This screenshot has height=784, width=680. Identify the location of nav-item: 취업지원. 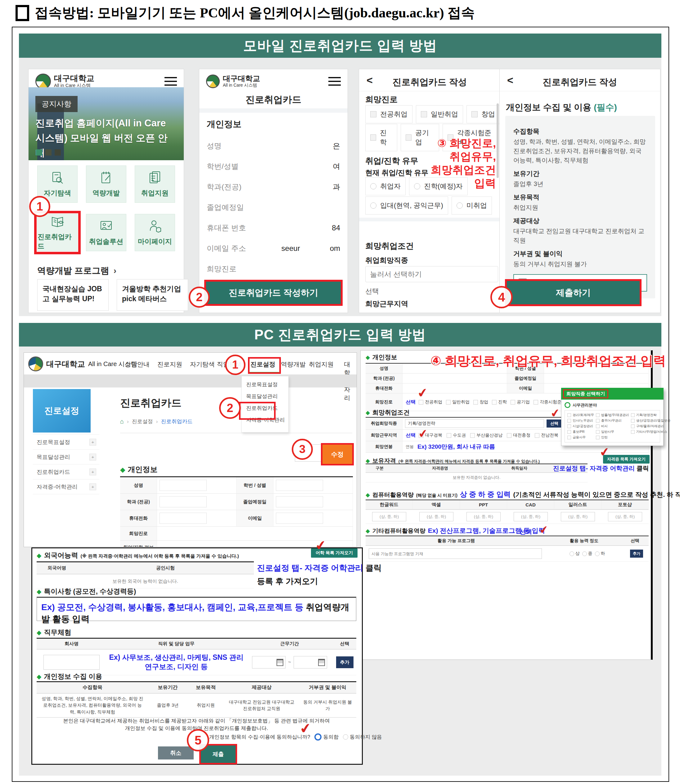
(321, 364).